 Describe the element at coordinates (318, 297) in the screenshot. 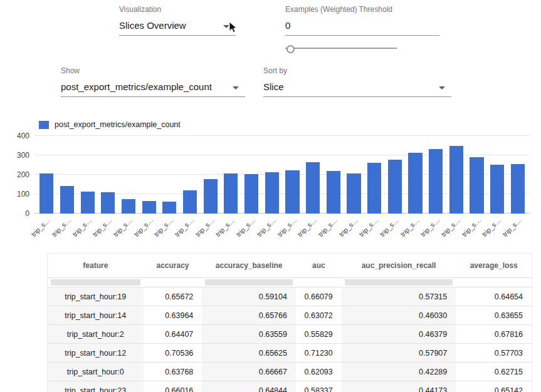

I see `metric-cell: 0.66079` at that location.